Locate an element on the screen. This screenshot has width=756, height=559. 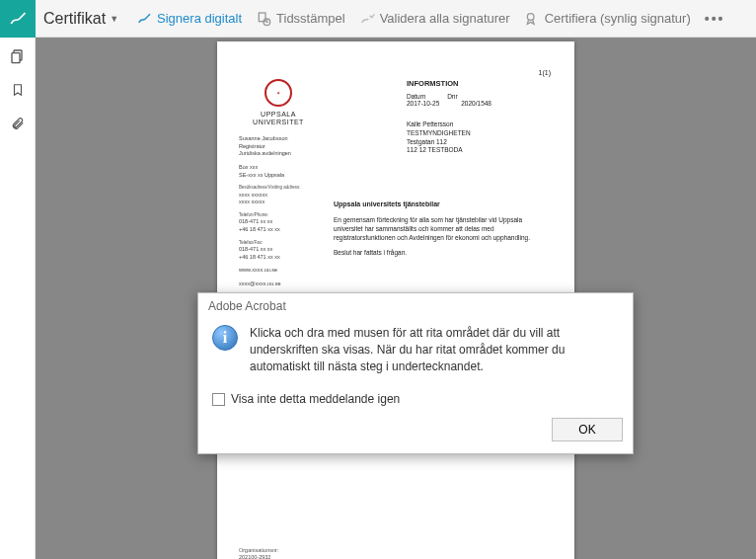
datum-label: Datum is located at coordinates (416, 97).